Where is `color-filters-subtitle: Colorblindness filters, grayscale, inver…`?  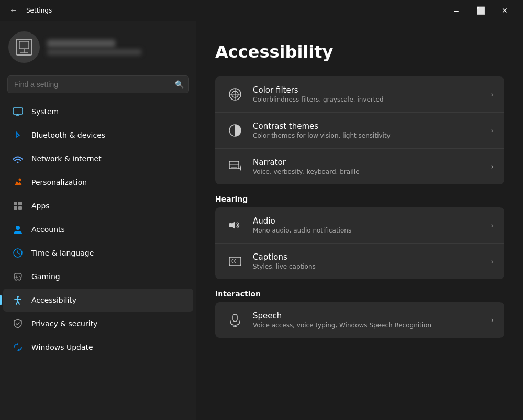
color-filters-subtitle: Colorblindness filters, grayscale, inver… is located at coordinates (372, 100).